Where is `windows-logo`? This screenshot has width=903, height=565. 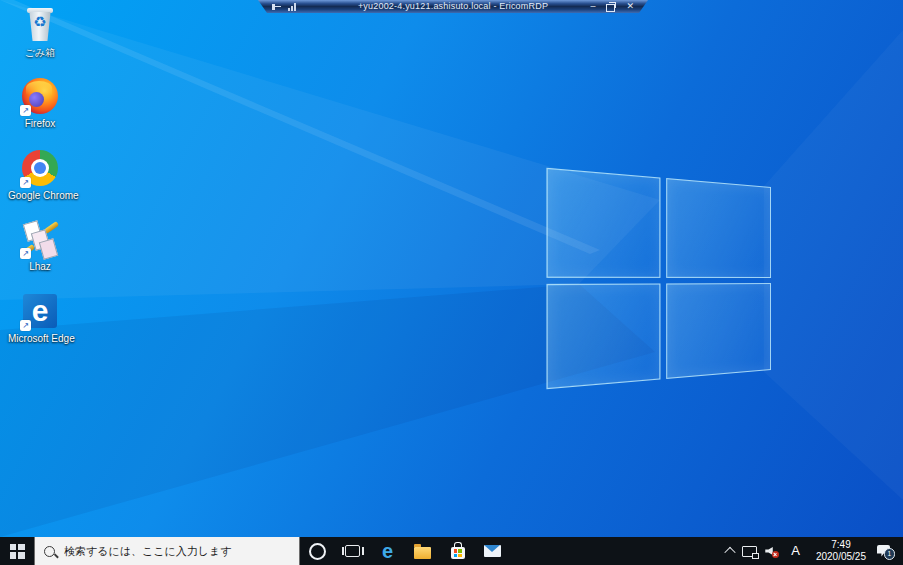 windows-logo is located at coordinates (658, 279).